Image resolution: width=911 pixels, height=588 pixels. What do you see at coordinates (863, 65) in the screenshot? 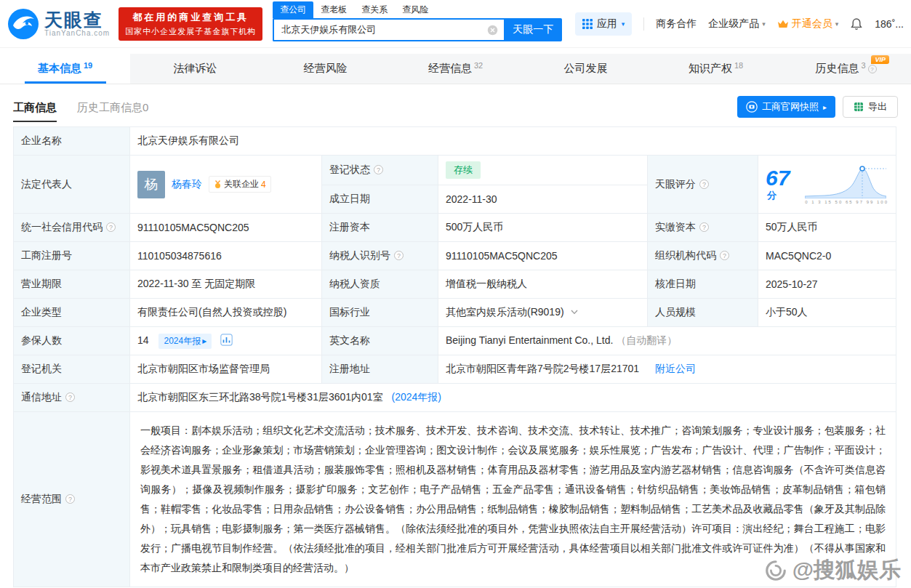
I see `tab-count: 3` at bounding box center [863, 65].